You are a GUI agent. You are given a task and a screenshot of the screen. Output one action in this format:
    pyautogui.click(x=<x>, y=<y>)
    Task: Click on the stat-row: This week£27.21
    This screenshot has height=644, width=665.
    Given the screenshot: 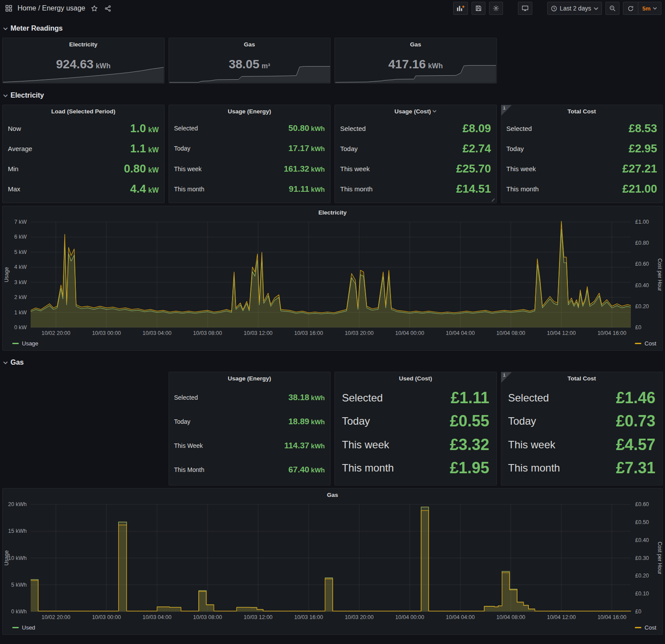 What is the action you would take?
    pyautogui.click(x=582, y=169)
    